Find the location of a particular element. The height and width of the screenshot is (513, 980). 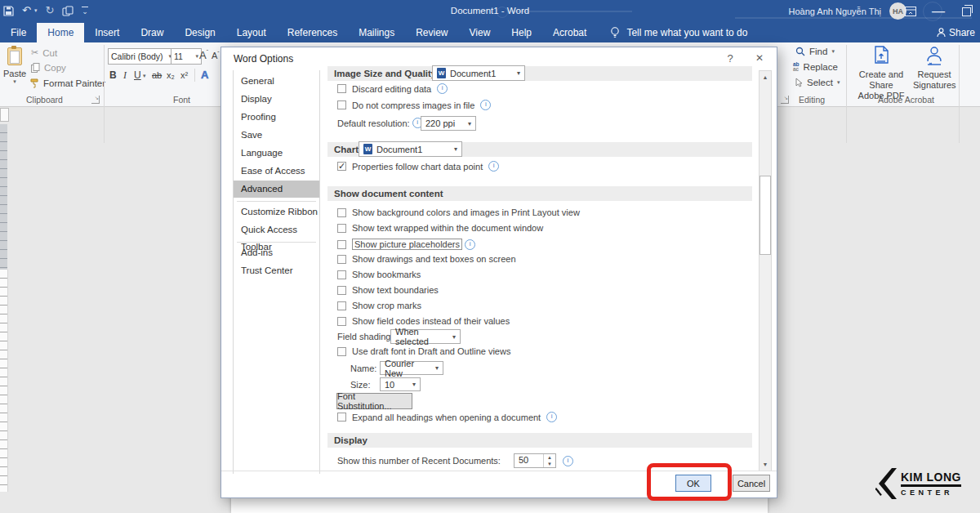

tab-references: References is located at coordinates (312, 33).